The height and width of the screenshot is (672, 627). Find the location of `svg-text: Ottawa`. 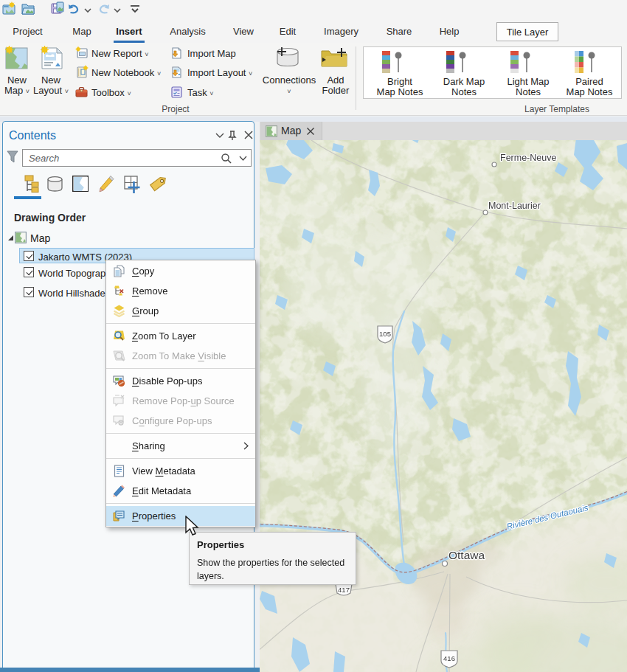

svg-text: Ottawa is located at coordinates (466, 555).